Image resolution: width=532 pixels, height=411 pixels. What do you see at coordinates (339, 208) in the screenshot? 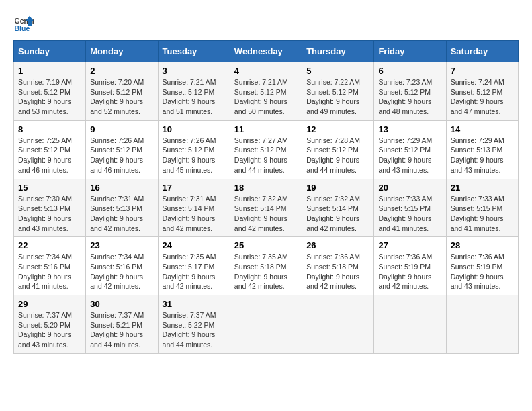
I see `calendar-day-cell: 19 Sunrise: 7:32 AMSunset: 5:14 PMDaylig…` at bounding box center [339, 208].